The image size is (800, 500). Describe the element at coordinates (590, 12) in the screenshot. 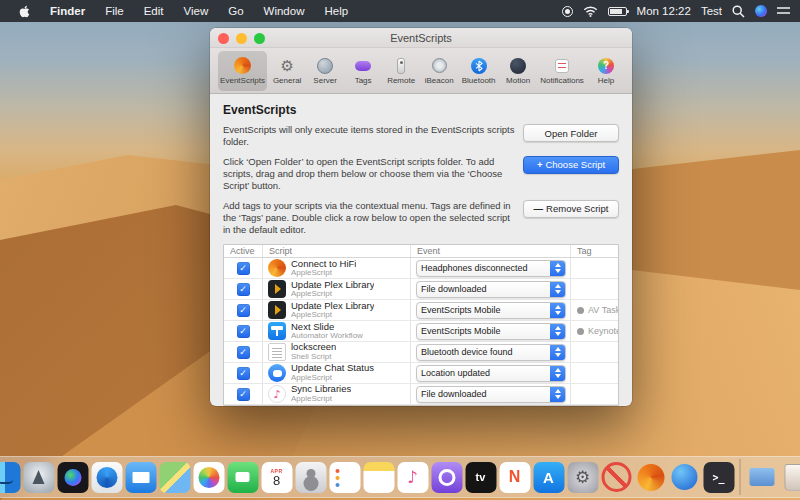

I see `wifi-icon` at that location.